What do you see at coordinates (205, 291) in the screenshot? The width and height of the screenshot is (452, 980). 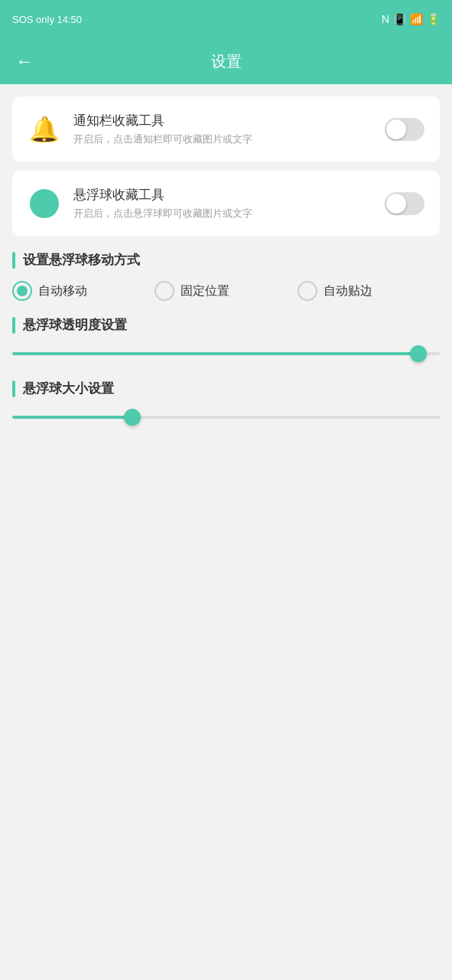 I see `radio-label-fixed: 固定位置` at bounding box center [205, 291].